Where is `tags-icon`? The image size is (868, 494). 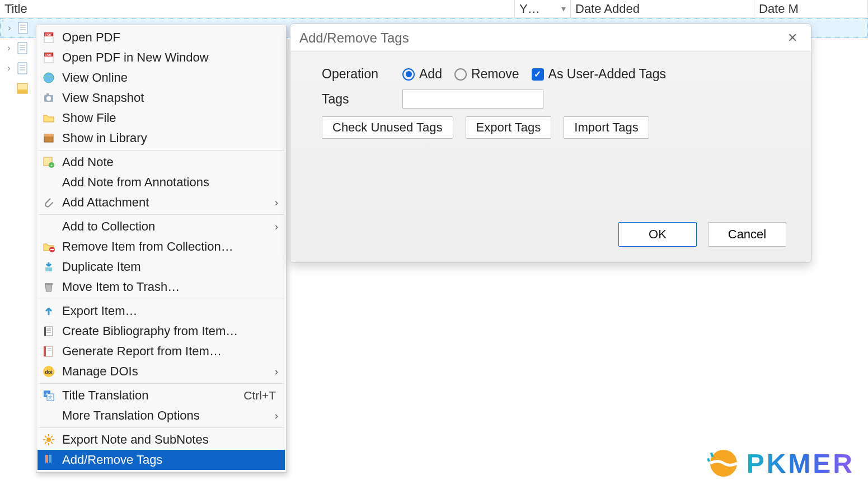 tags-icon is located at coordinates (49, 460).